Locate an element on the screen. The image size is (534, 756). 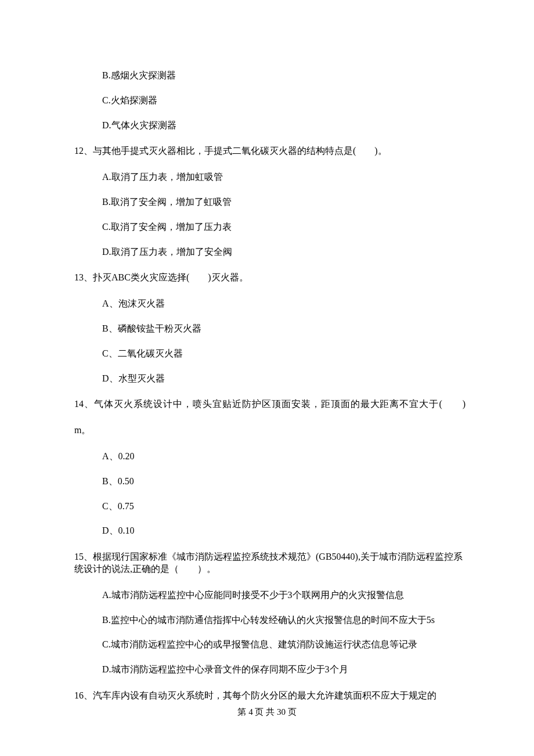
q12-text: 12、与其他手提式灭火器相比，手提式二氧化碳灭火器的结构特点是( )。 is located at coordinates (270, 151).